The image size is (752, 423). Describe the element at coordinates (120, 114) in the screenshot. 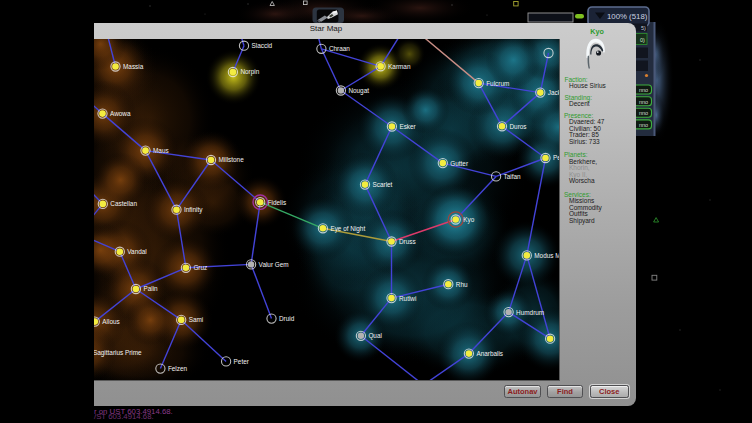

I see `svg-text: Awowa` at that location.